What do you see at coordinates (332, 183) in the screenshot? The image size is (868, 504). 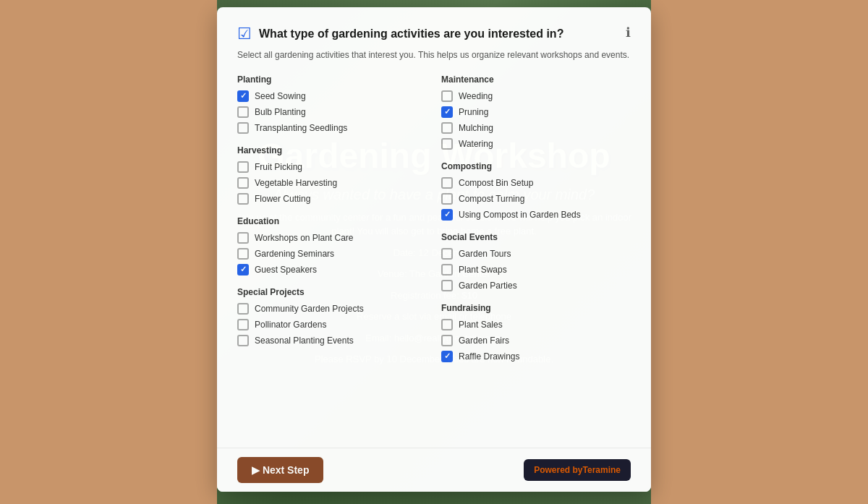 I see `item-vegetable-harvesting: Vegetable Harvesting` at bounding box center [332, 183].